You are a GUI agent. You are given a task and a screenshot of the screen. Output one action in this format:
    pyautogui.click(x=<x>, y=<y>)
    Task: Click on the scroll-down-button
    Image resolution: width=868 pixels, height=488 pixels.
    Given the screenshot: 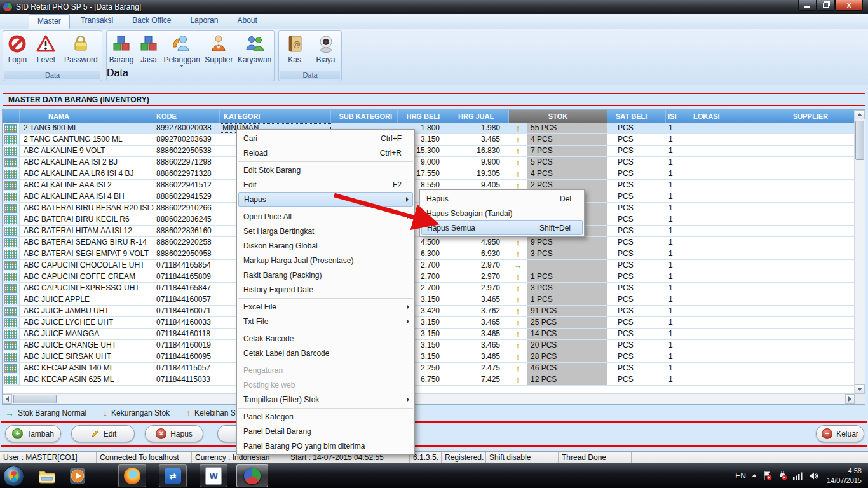 What is the action you would take?
    pyautogui.click(x=860, y=389)
    